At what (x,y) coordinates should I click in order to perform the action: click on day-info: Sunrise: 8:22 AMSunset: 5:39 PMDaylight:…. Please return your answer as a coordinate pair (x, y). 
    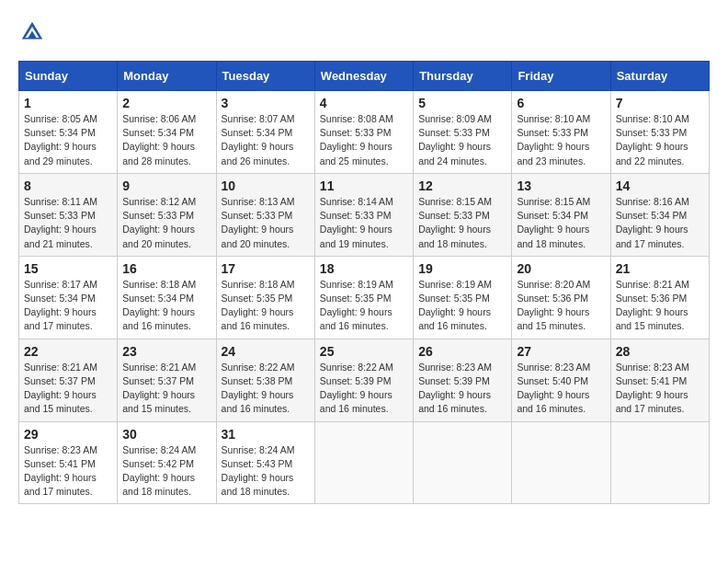
    Looking at the image, I should click on (364, 388).